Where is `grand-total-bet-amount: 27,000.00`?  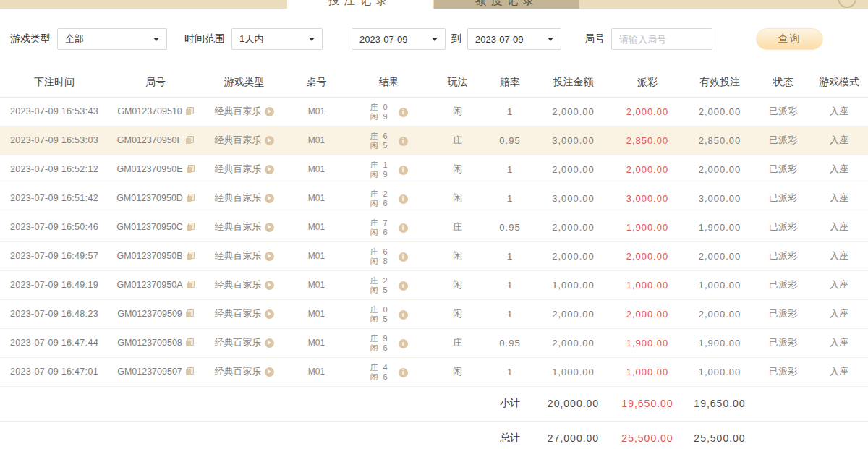
grand-total-bet-amount: 27,000.00 is located at coordinates (573, 435).